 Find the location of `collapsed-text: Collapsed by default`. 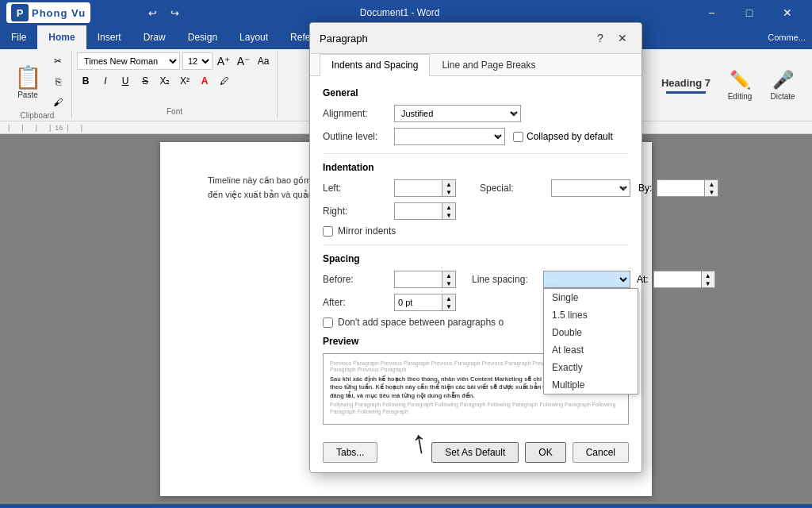

collapsed-text: Collapsed by default is located at coordinates (569, 137).